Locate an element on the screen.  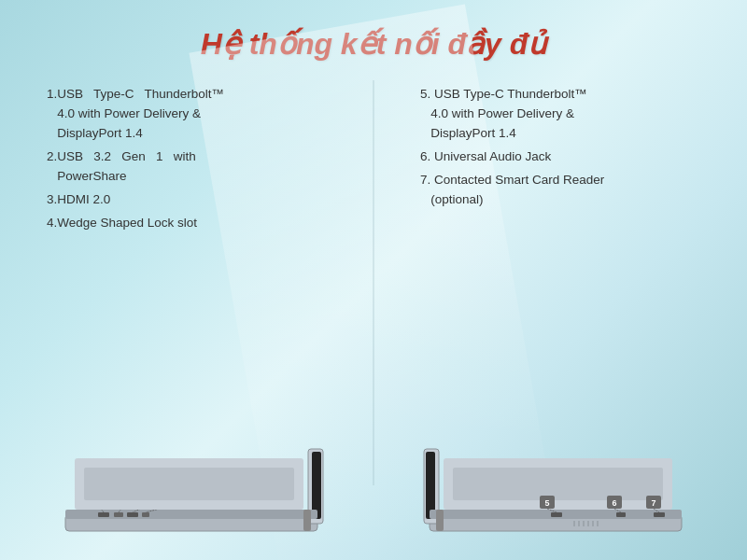
feature-2: 2.USB 3.2 Gen 1 with PowerShare is located at coordinates (191, 167).